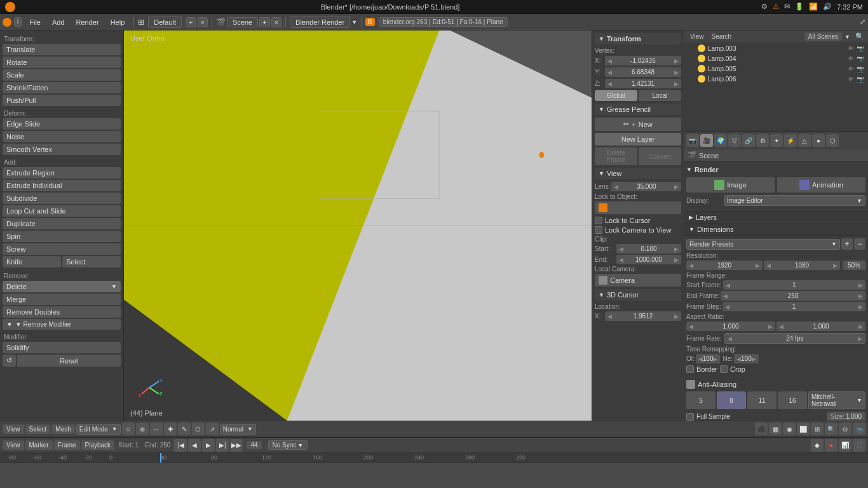 The height and width of the screenshot is (488, 868). I want to click on timeline-view-menu: View, so click(13, 445).